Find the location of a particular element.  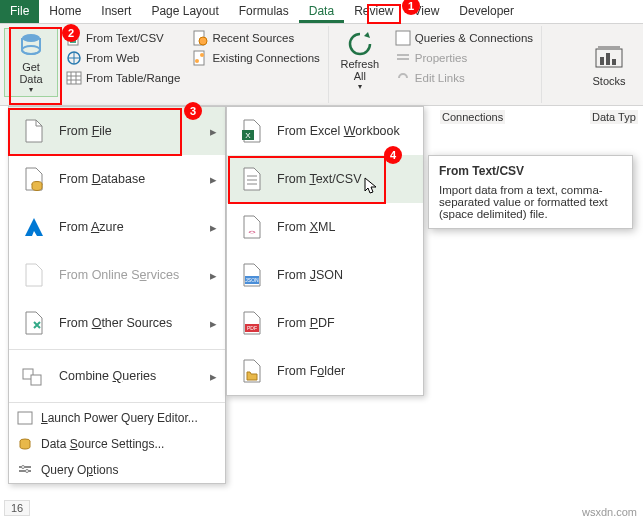

from-azure-item: From Azure ▸ is located at coordinates (117, 227).